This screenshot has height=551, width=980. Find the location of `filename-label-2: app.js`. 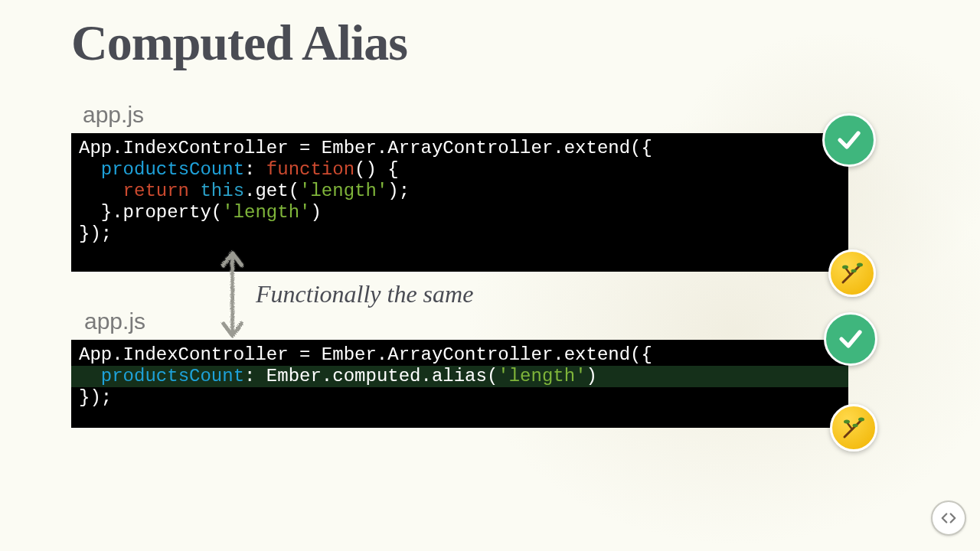

filename-label-2: app.js is located at coordinates (115, 321).